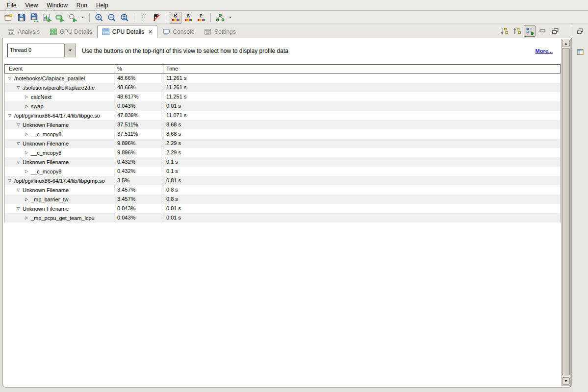 This screenshot has width=588, height=392. I want to click on call-tree-dropdown-button, so click(230, 18).